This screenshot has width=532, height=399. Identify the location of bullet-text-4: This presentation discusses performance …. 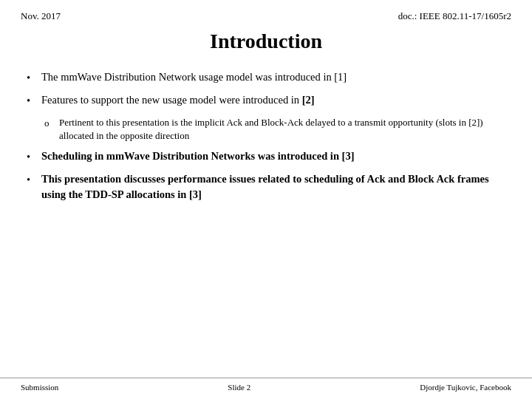
(273, 186).